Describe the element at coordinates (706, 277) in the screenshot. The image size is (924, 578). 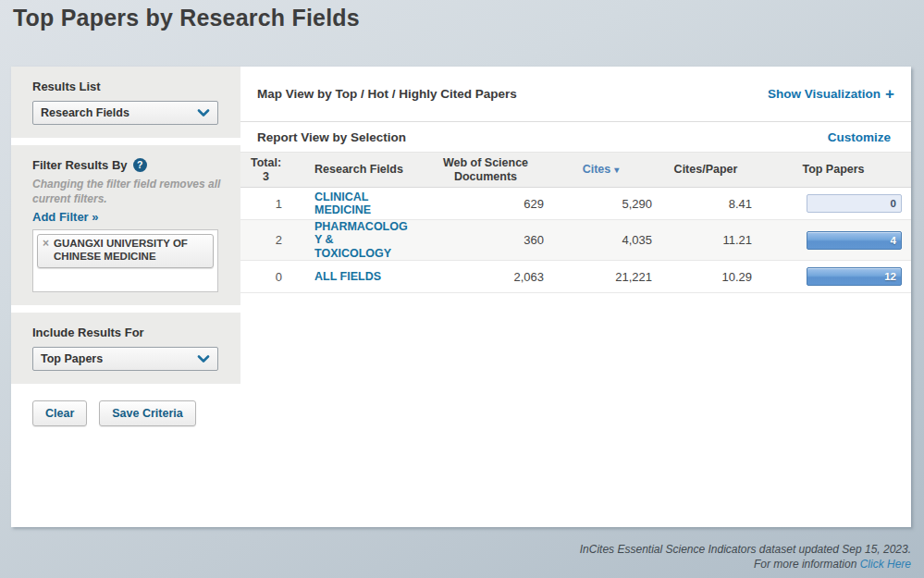
I see `cites-per-paper-value: 10.29` at that location.